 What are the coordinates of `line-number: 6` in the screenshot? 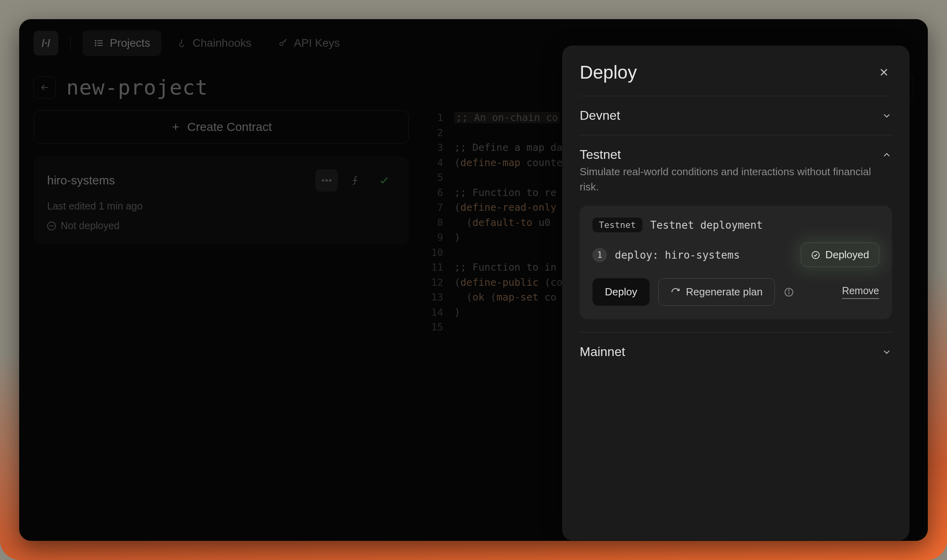 It's located at (434, 193).